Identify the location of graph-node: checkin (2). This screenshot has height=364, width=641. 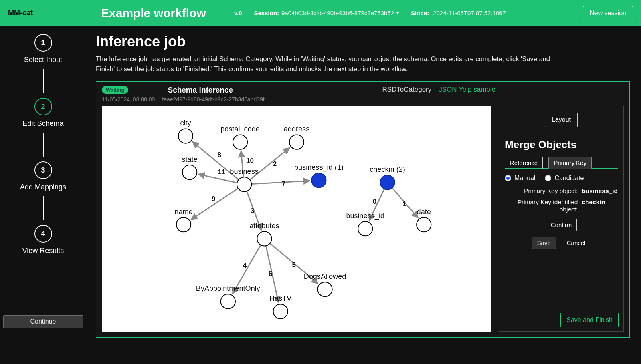
(387, 177).